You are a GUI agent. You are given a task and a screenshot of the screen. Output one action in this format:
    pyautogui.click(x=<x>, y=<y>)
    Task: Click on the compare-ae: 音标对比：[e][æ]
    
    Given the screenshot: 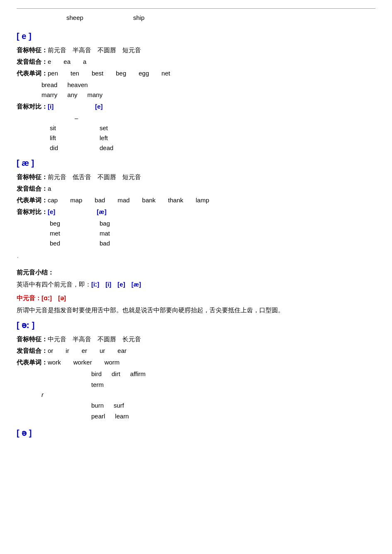 What is the action you would take?
    pyautogui.click(x=196, y=212)
    